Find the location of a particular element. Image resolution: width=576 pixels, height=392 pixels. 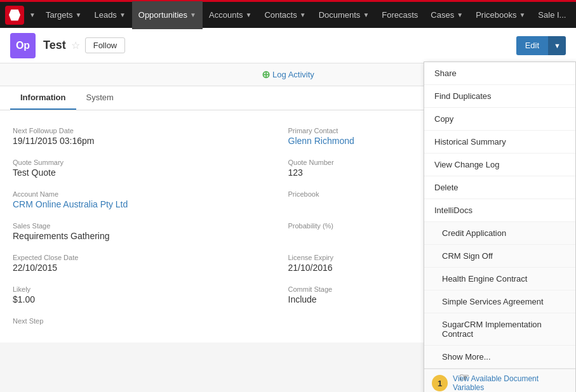

documents-arrow: ▼ is located at coordinates (366, 15).